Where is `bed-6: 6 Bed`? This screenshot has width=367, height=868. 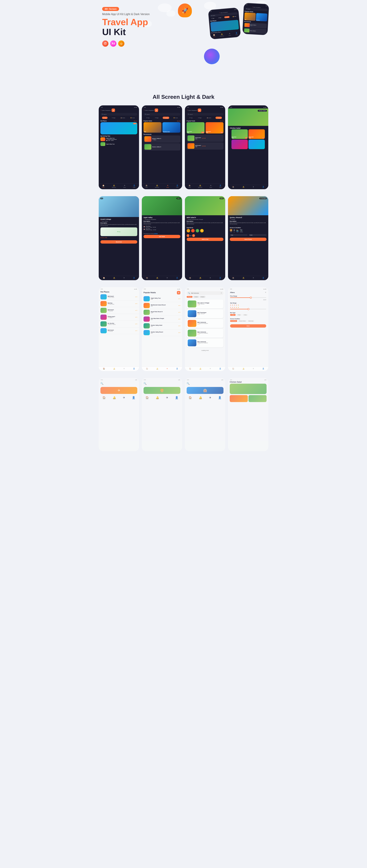
bed-6: 6 Bed is located at coordinates (245, 315).